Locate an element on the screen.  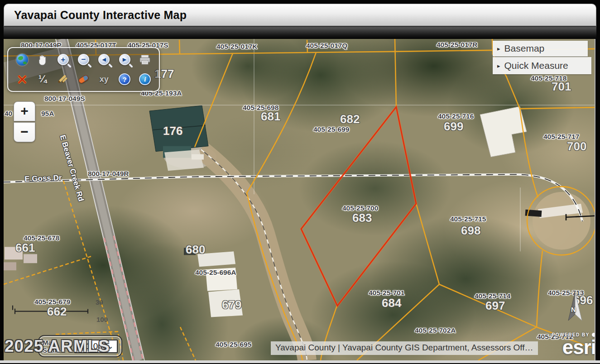
bottom-strip is located at coordinates (300, 362).